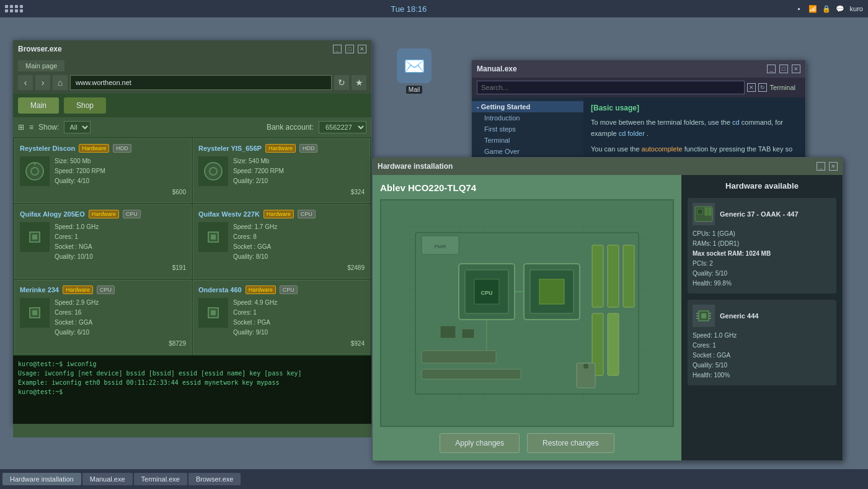 This screenshot has width=868, height=489. What do you see at coordinates (414, 89) in the screenshot?
I see `mail-icon-label: Mail` at bounding box center [414, 89].